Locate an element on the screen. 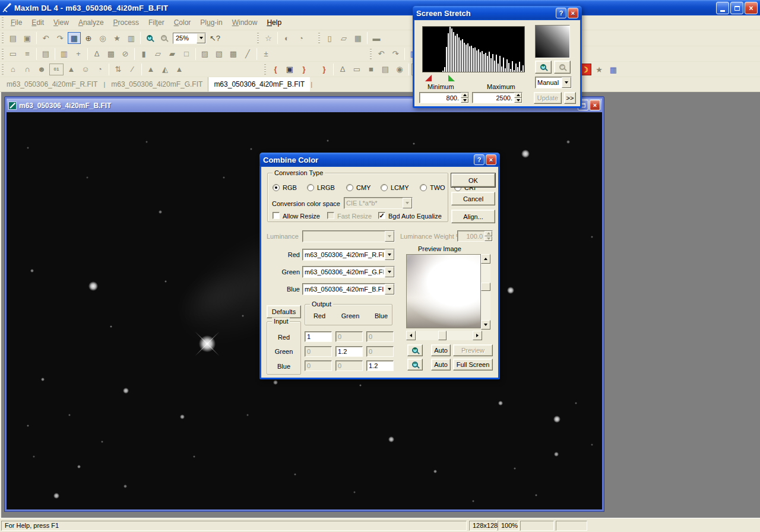  luminance-weight-spinbox: 100.0 is located at coordinates (475, 236).